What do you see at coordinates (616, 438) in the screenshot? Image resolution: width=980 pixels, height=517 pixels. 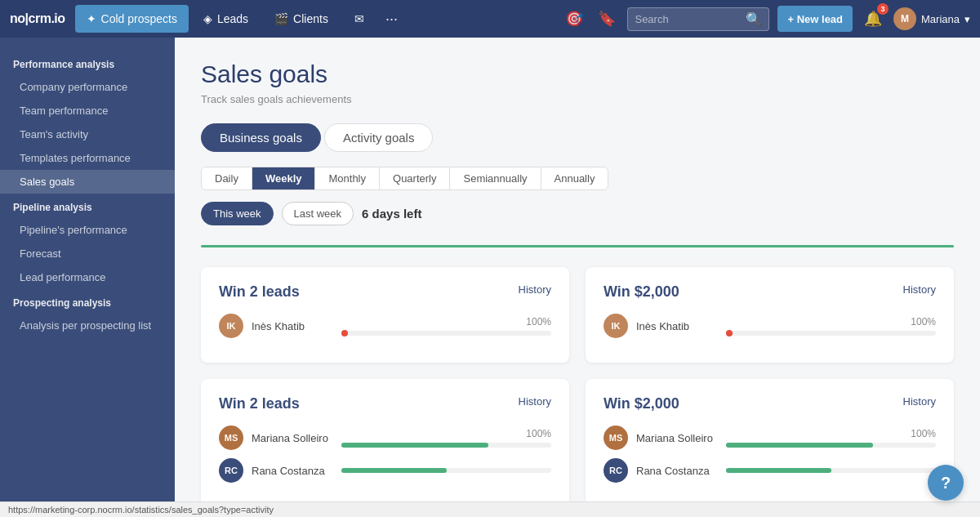 I see `avatar-mariana-4: MS` at bounding box center [616, 438].